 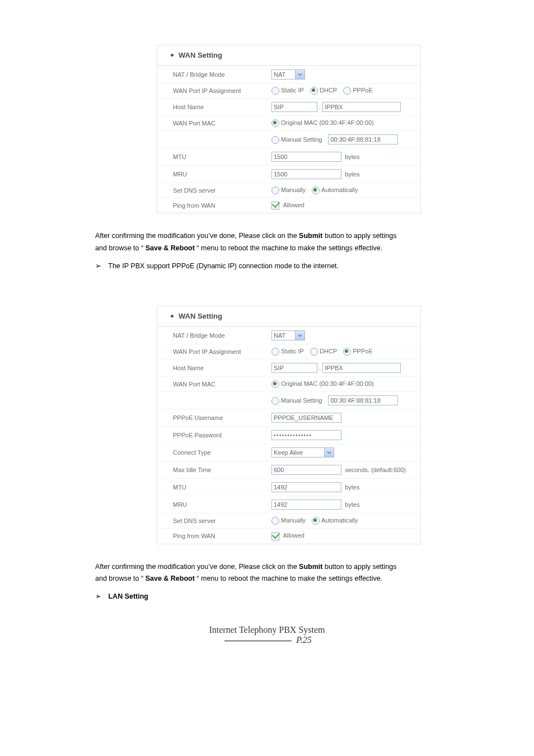 What do you see at coordinates (214, 157) in the screenshot?
I see `label: MTU` at bounding box center [214, 157].